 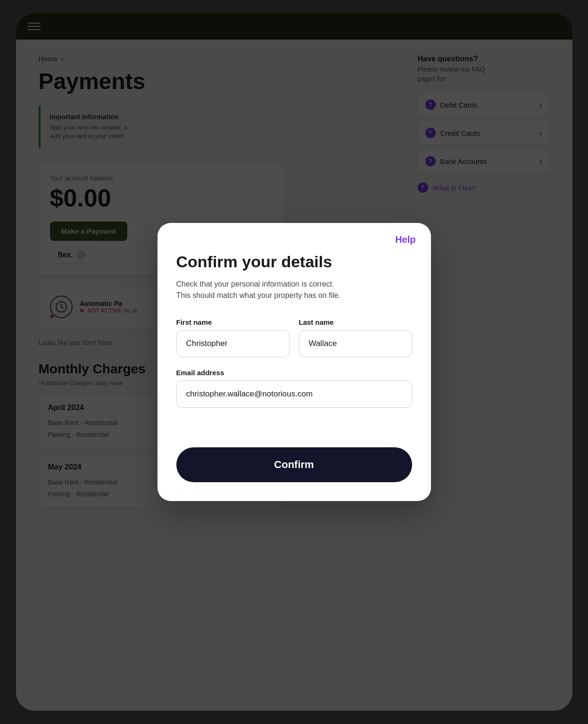 I want to click on first-name-field: First name, so click(x=233, y=337).